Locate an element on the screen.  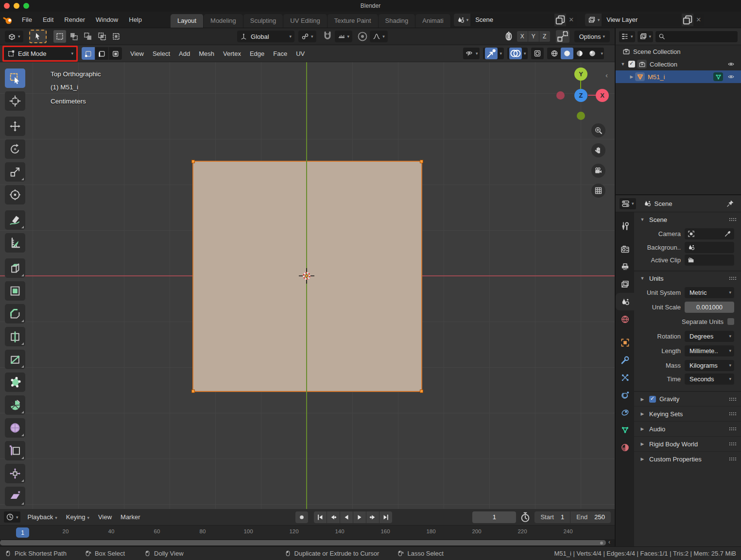
background-scene-field is located at coordinates (709, 248).